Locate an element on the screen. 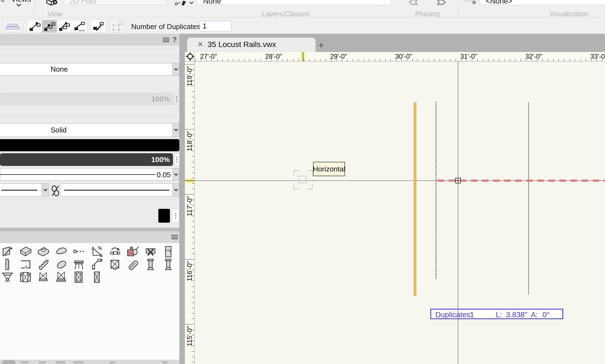  pen-opacity-menu-icon is located at coordinates (177, 160).